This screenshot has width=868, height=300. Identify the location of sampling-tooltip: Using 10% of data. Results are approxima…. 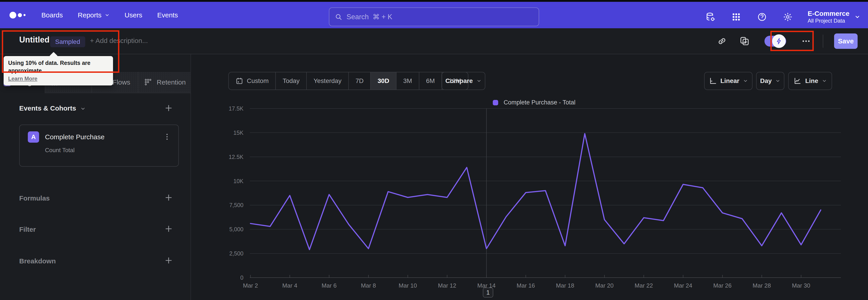
(58, 71).